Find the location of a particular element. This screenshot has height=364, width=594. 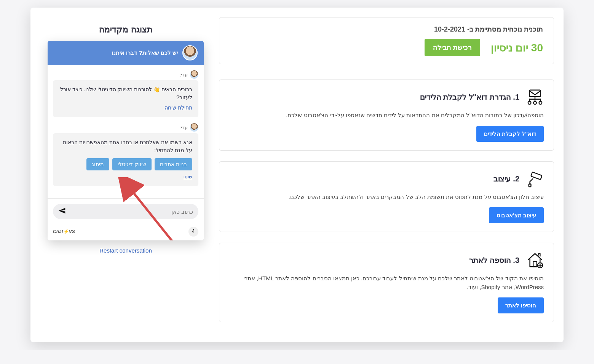

chat-footer: Chat⚡VS is located at coordinates (126, 232).